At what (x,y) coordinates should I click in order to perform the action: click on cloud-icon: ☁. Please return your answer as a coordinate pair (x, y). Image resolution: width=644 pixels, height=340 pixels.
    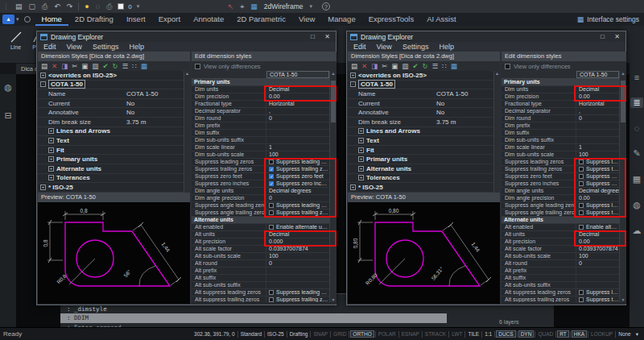
    Looking at the image, I should click on (637, 230).